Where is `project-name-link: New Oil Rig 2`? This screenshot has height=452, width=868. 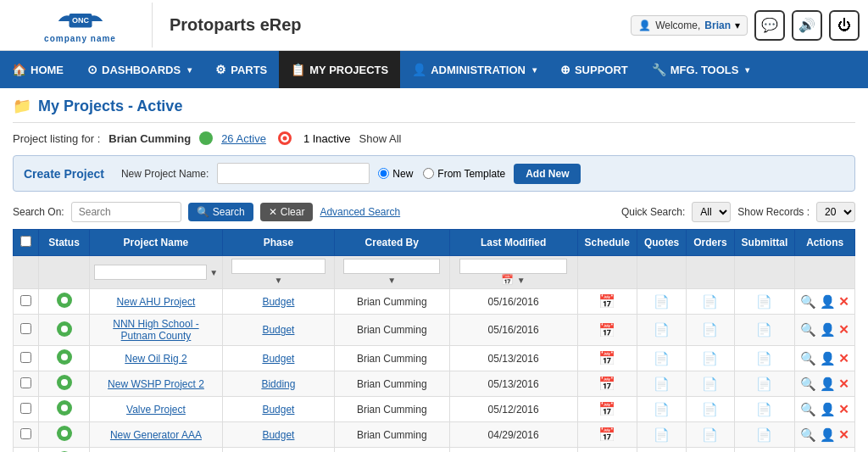 project-name-link: New Oil Rig 2 is located at coordinates (156, 359).